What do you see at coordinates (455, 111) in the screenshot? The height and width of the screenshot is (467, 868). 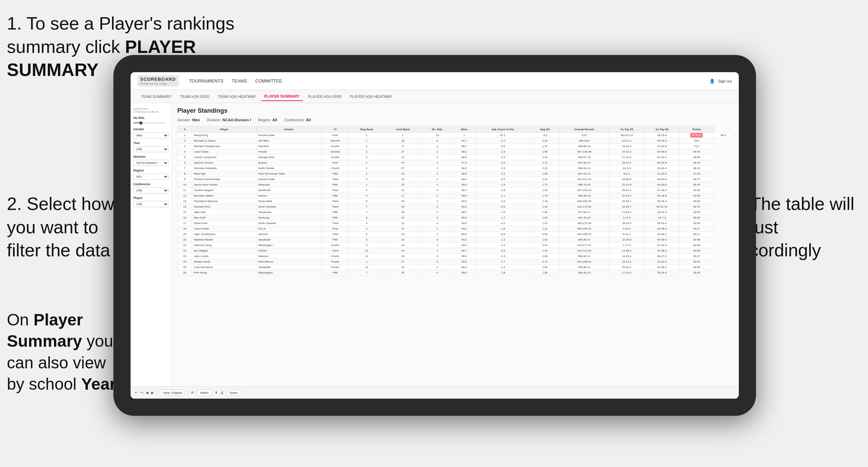 I see `page-title: Player Standings` at bounding box center [455, 111].